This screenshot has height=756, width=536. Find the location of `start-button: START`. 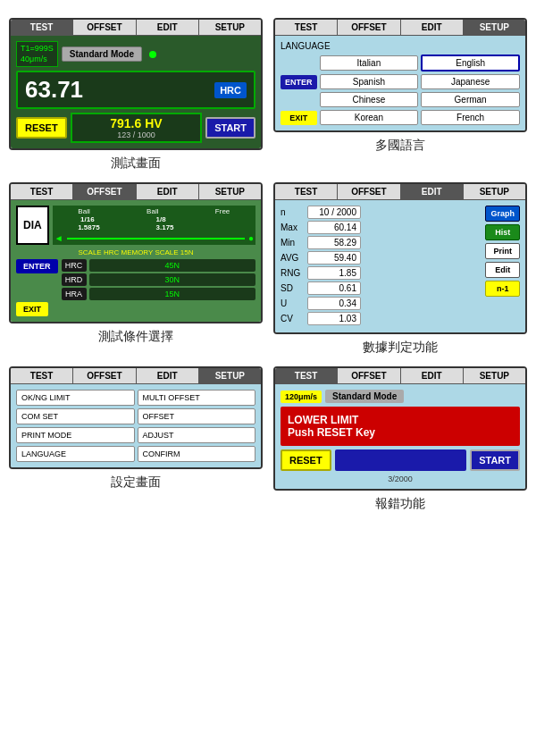

start-button: START is located at coordinates (230, 128).